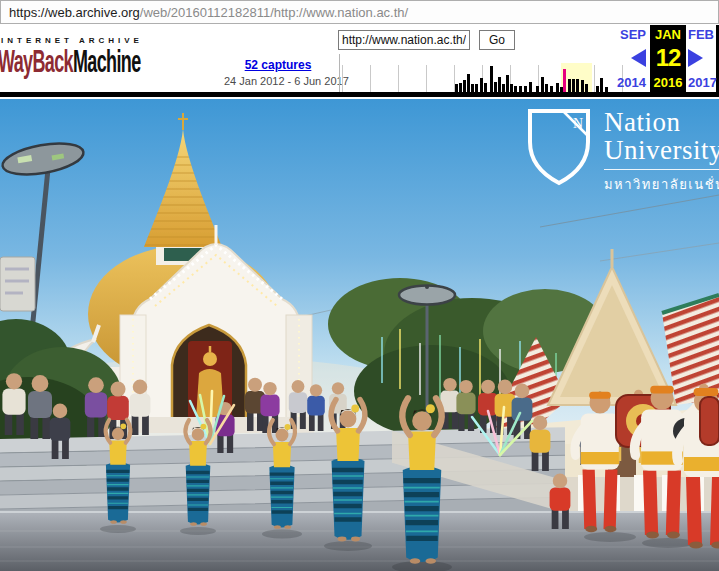 Image resolution: width=719 pixels, height=571 pixels. What do you see at coordinates (660, 58) in the screenshot?
I see `capture-nav-panel: SEP JAN FEB 12 2014 2016 2017` at bounding box center [660, 58].